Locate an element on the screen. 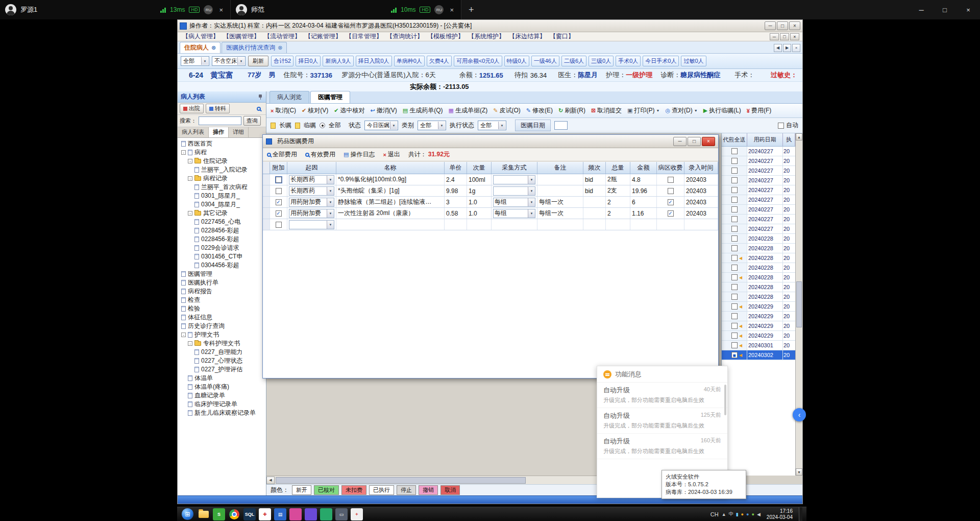 This screenshot has width=980, height=521. cause-select: 长期西药 is located at coordinates (311, 191).